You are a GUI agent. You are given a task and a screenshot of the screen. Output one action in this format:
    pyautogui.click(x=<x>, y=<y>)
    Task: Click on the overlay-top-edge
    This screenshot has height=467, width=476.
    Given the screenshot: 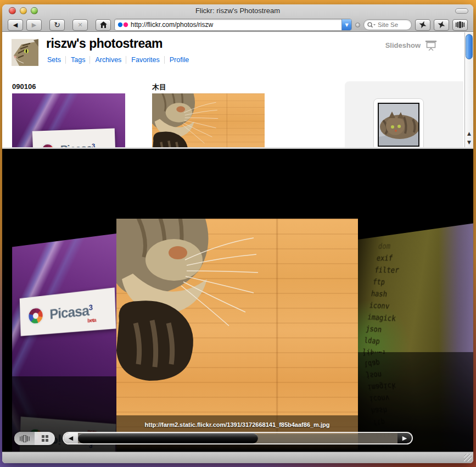 What is the action you would take?
    pyautogui.click(x=238, y=148)
    